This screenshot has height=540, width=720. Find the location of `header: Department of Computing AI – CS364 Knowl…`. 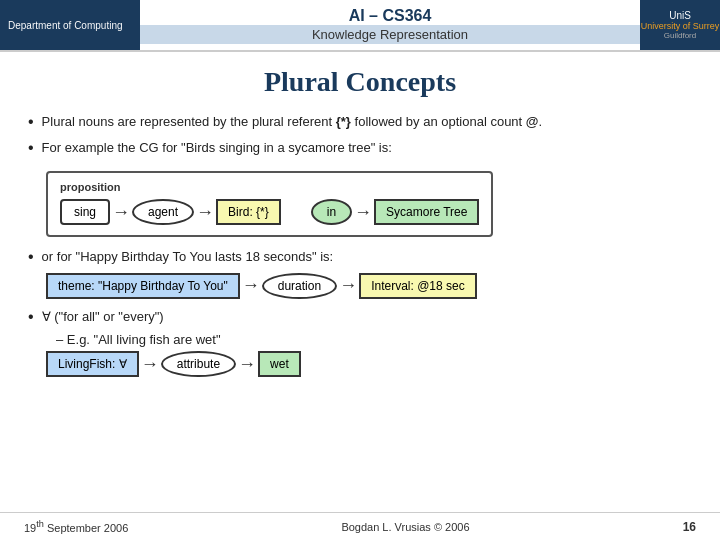

header: Department of Computing AI – CS364 Knowl… is located at coordinates (360, 26).